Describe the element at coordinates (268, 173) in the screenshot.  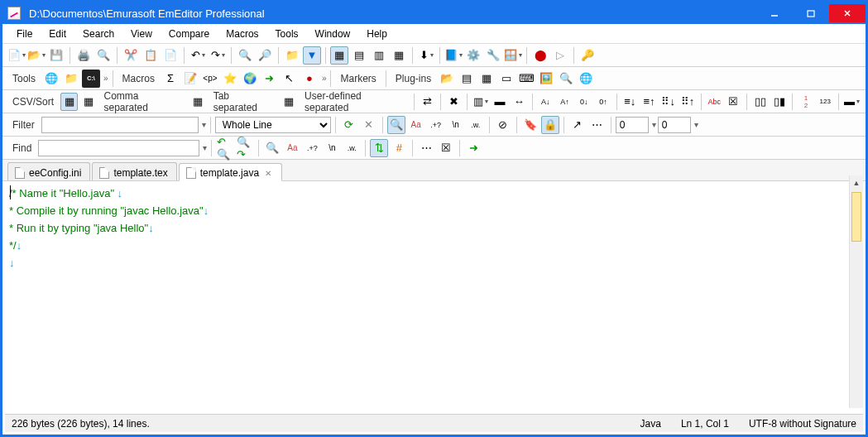
I see `tab-close-icon: ✕` at that location.